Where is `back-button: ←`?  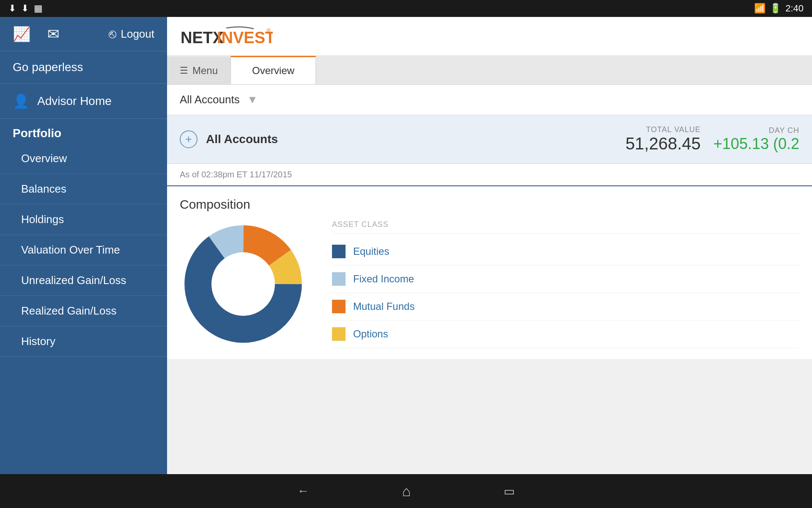
back-button: ← is located at coordinates (303, 491).